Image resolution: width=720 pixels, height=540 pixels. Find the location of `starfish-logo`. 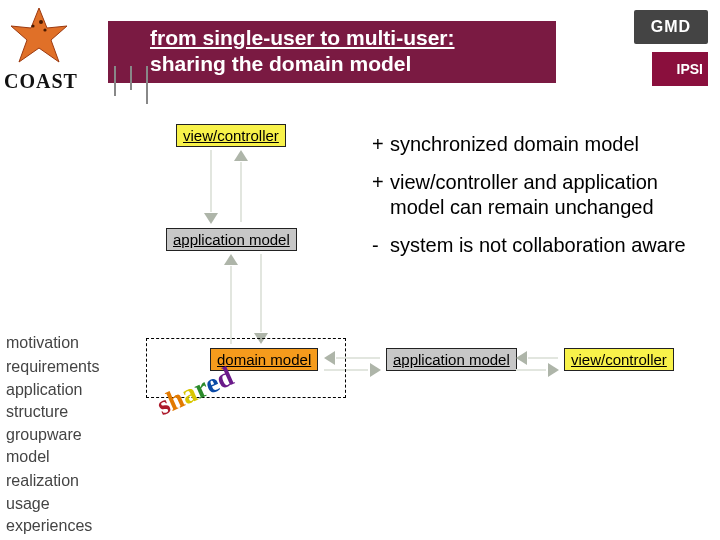

starfish-logo is located at coordinates (39, 36).